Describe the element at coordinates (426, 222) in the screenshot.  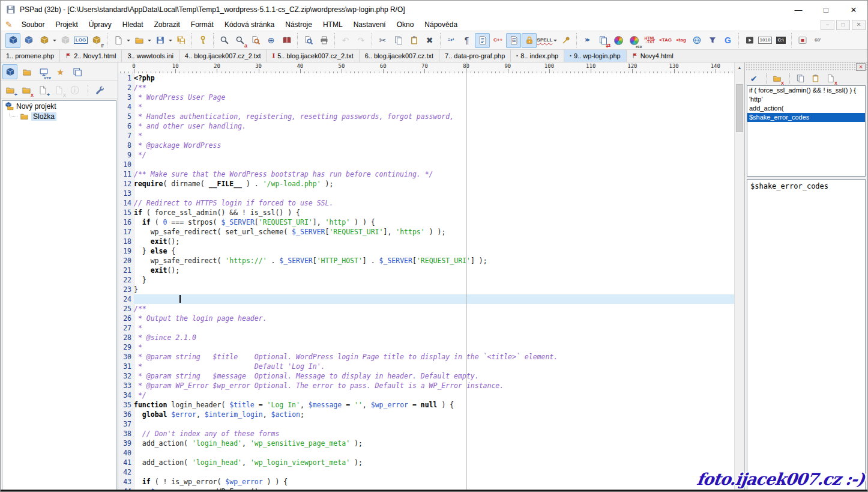
I see `code-line: 16 if ( 0 === strpos( $_SERVER['REQUEST_…` at that location.